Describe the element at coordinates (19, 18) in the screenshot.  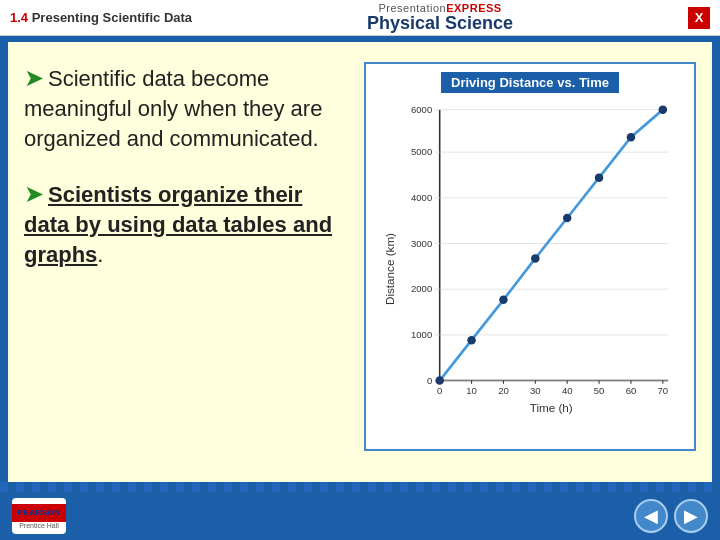
I see `section-number: 1.4` at that location.